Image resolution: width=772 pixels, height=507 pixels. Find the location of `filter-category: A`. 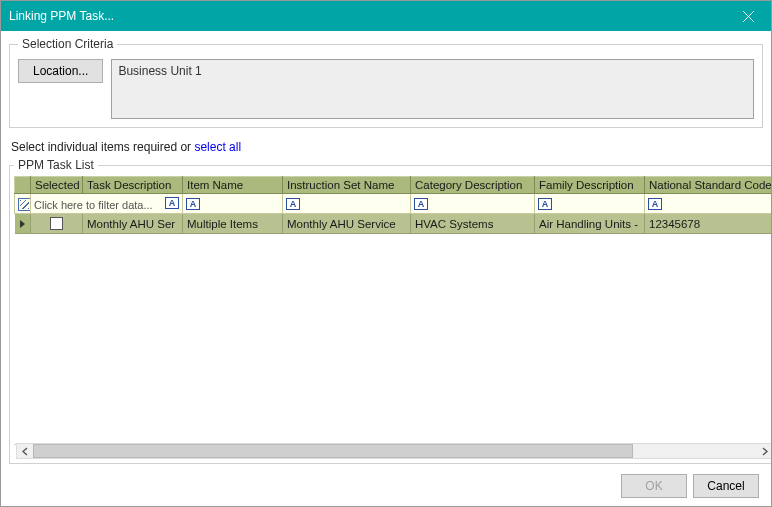

filter-category: A is located at coordinates (473, 204).